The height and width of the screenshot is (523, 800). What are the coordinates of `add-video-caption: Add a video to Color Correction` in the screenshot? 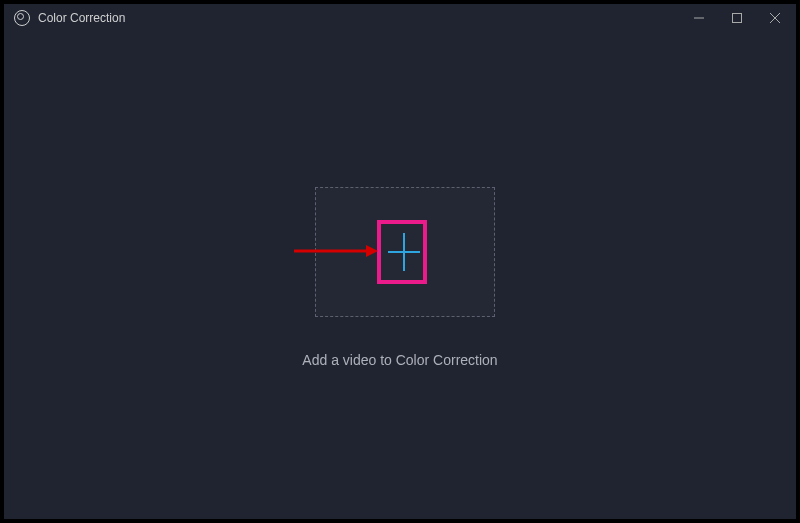 It's located at (400, 360).